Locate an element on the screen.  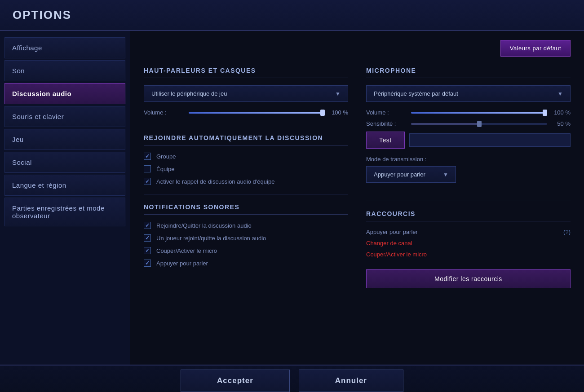
microphone-device-dropdown: Périphérique système par défaut ▼ is located at coordinates (468, 93).